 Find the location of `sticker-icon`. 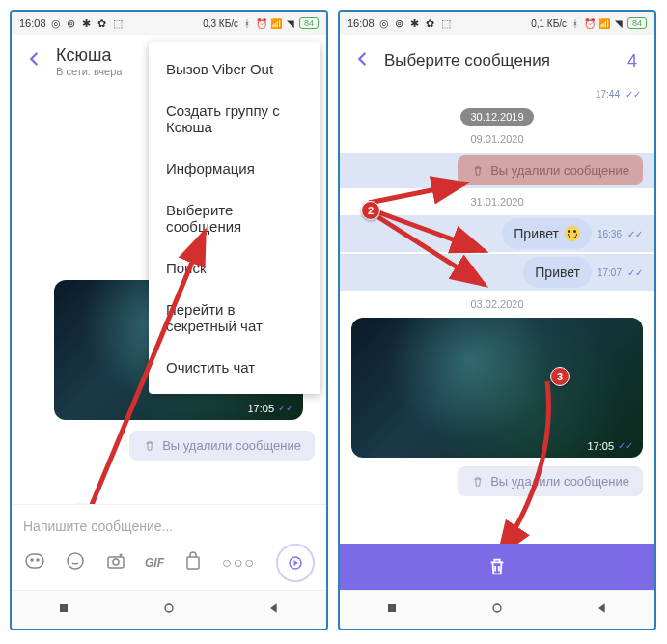

sticker-icon is located at coordinates (75, 563).